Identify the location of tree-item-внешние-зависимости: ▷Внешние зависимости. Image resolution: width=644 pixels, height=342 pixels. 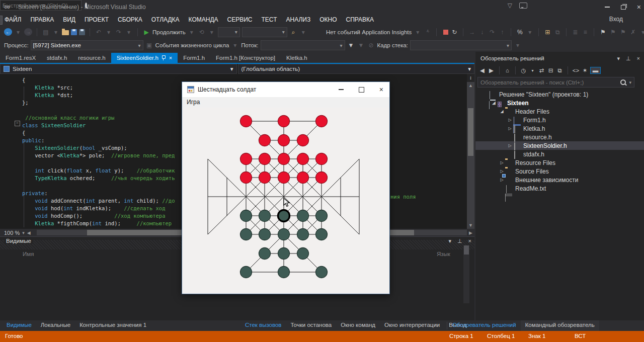
(559, 180).